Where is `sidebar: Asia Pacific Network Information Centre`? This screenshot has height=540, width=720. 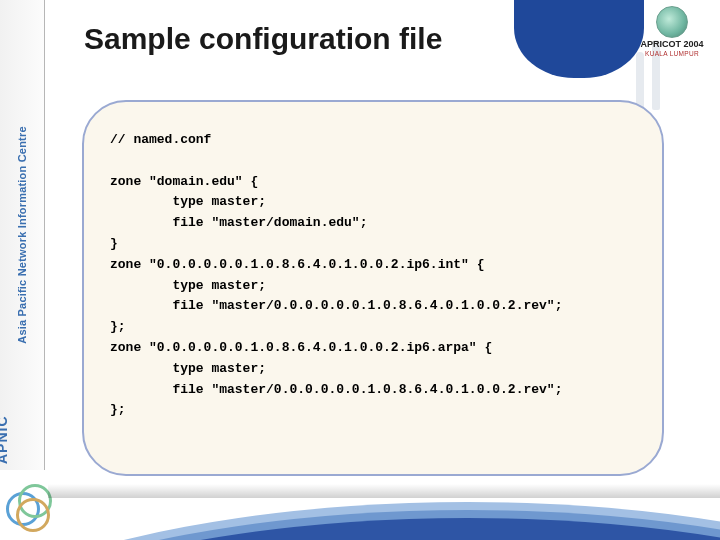 sidebar: Asia Pacific Network Information Centre is located at coordinates (22, 235).